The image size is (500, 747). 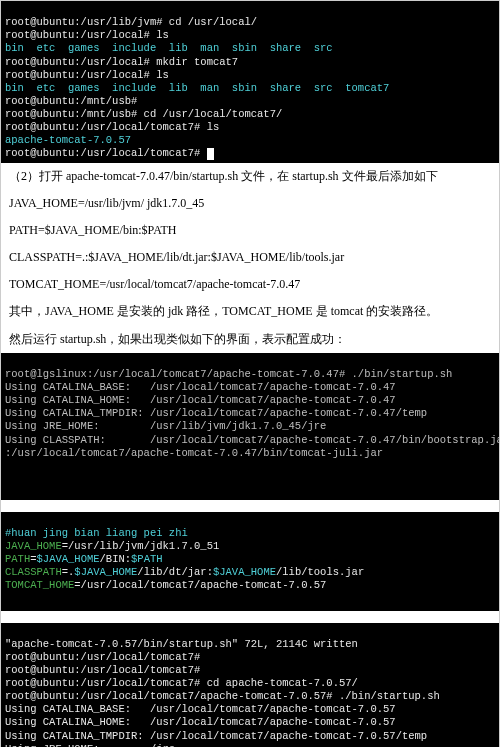 I want to click on paragraph-explain-paths: 其中，JAVA_HOME 是安装的 jdk 路径，TOMCAT_HOME 是 t…, so click(x=250, y=312).